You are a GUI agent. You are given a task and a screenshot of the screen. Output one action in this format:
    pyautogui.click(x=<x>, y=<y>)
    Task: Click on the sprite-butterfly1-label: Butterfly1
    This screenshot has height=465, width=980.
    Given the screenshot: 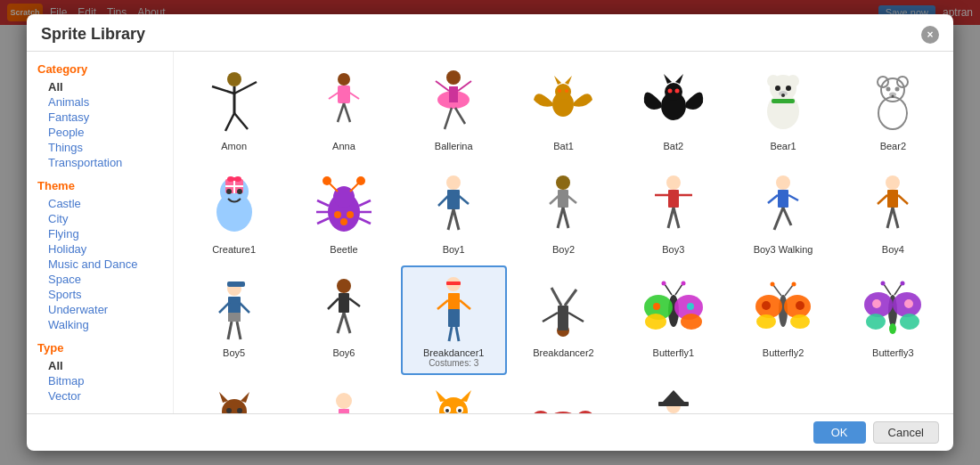 What is the action you would take?
    pyautogui.click(x=674, y=353)
    